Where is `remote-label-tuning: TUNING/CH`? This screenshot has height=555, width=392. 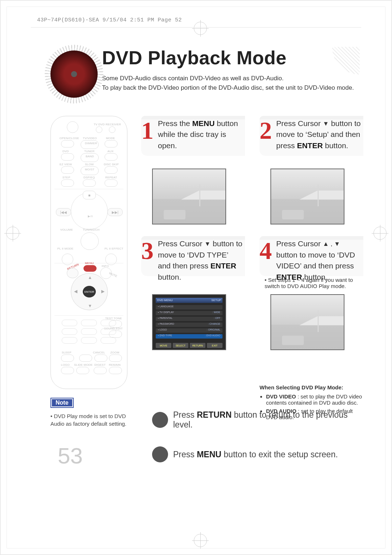 remote-label-tuning: TUNING/CH is located at coordinates (91, 230).